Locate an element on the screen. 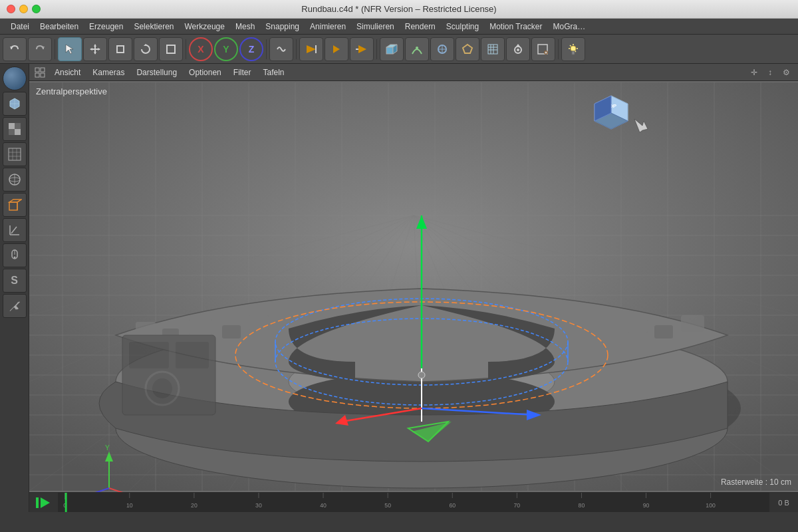  select-tool-button is located at coordinates (70, 49).